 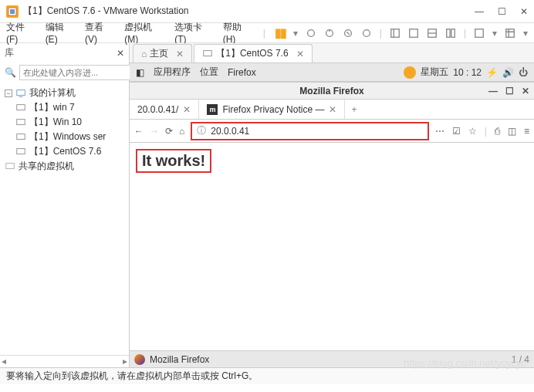 What do you see at coordinates (451, 33) in the screenshot?
I see `layout4-icon` at bounding box center [451, 33].